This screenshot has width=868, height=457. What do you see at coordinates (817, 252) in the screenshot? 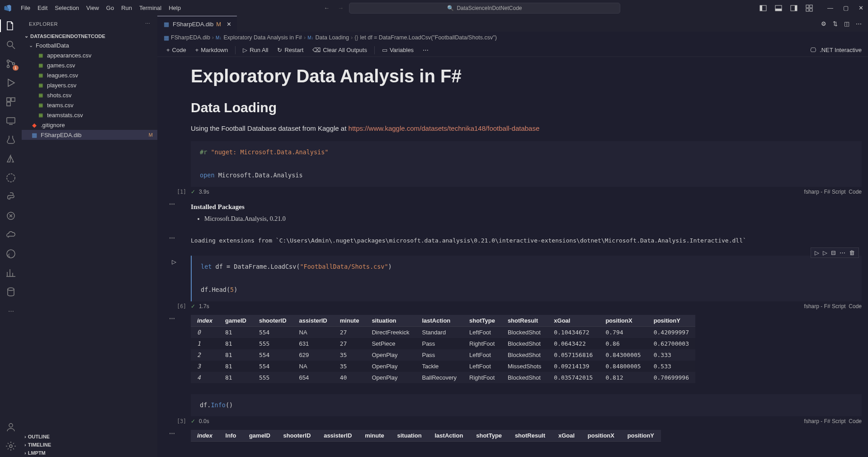
I see `run-by-line-icon: ▷` at bounding box center [817, 252].